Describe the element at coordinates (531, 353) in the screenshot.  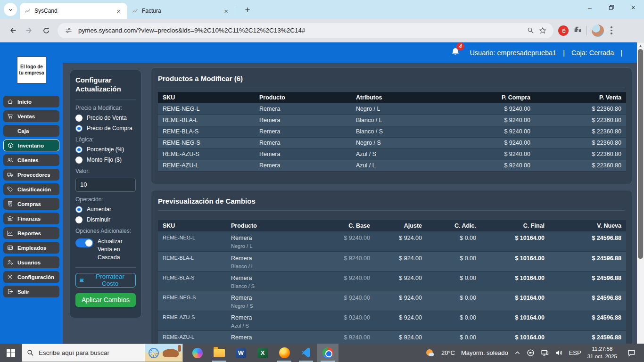
I see `meet-now-icon` at that location.